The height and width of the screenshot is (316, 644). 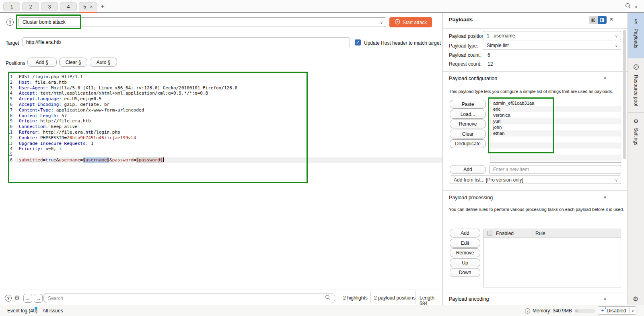 I want to click on tab-5-active: 5 ×, so click(x=88, y=6).